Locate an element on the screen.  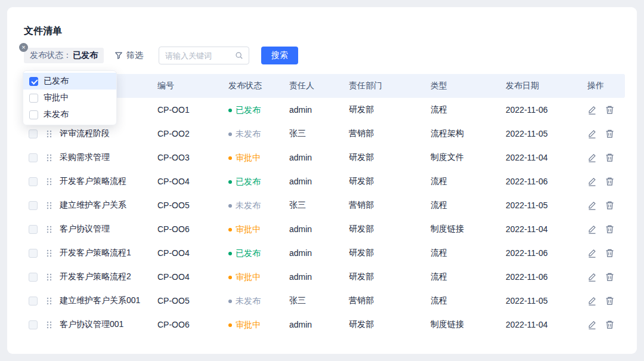
filter-bar: × 发布状态： 已发布 筛选 搜索 is located at coordinates (161, 55).